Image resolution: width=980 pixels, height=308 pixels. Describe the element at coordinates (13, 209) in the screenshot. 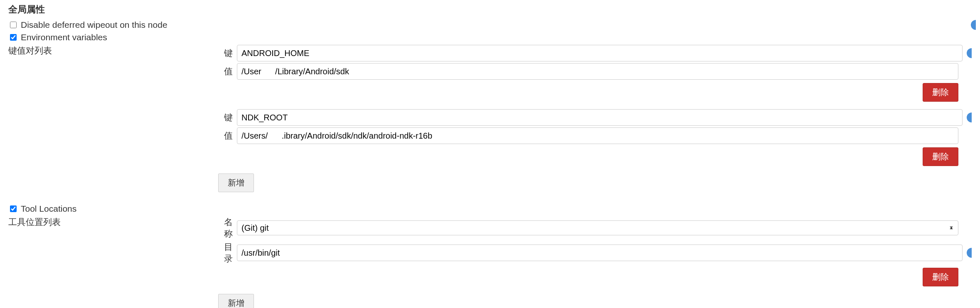

I see `tool-locations-checkbox` at that location.